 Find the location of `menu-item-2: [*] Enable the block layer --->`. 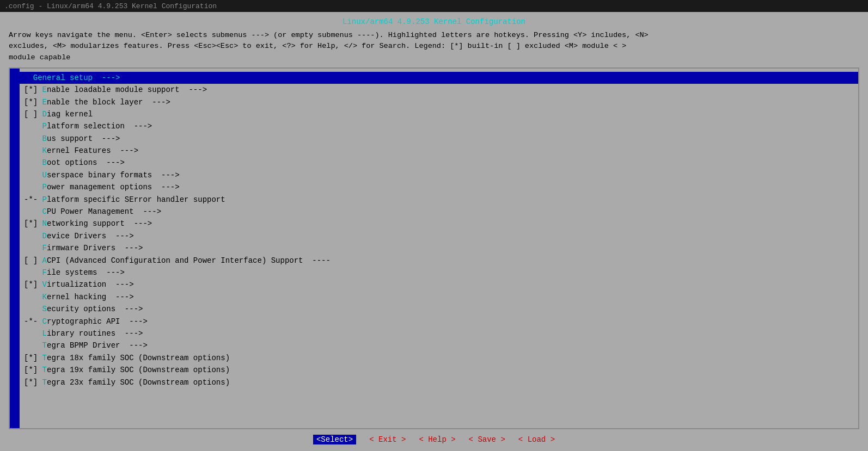

menu-item-2: [*] Enable the block layer ---> is located at coordinates (439, 102).